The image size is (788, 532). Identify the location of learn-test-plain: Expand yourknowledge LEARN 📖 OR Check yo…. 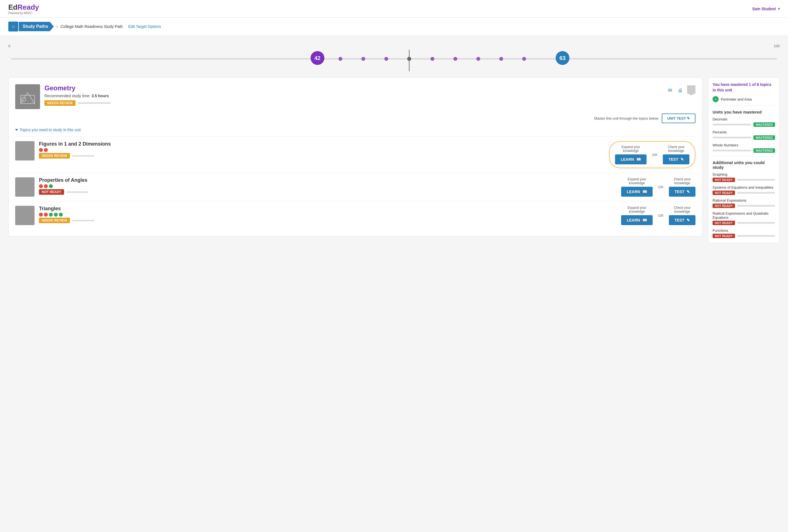
(658, 187).